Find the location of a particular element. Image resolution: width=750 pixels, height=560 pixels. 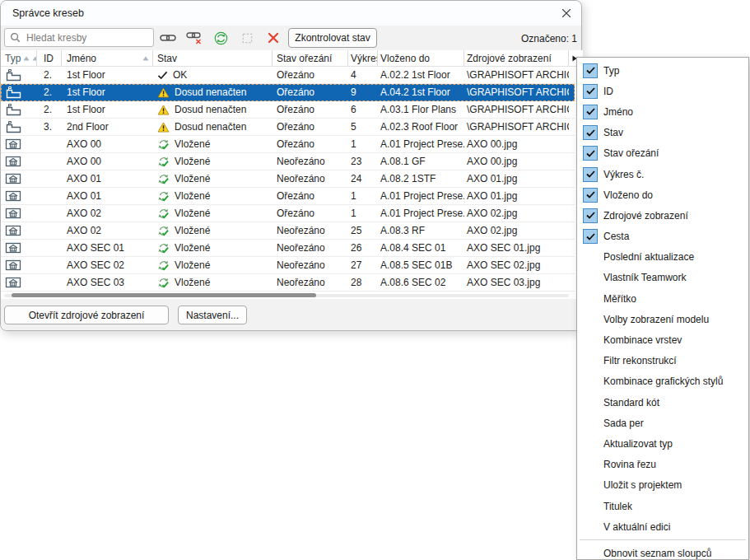

table-row: AXO 00VloženéOřezáno1A.01 Project Prese.… is located at coordinates (288, 145).